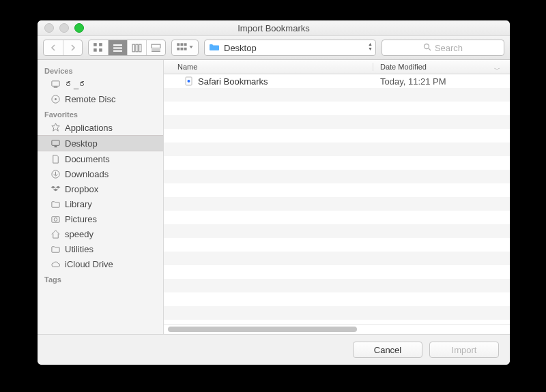  I want to click on view-columns-button, so click(136, 48).